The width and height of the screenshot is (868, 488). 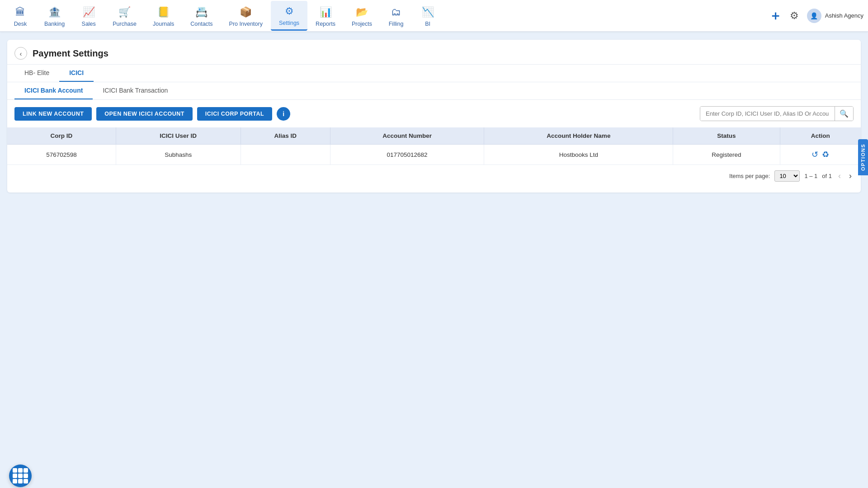 I want to click on nav-items: 🏛Desk🏦Banking📈Sales🛒Purchase📒Journals📇Co…, so click(x=387, y=16).